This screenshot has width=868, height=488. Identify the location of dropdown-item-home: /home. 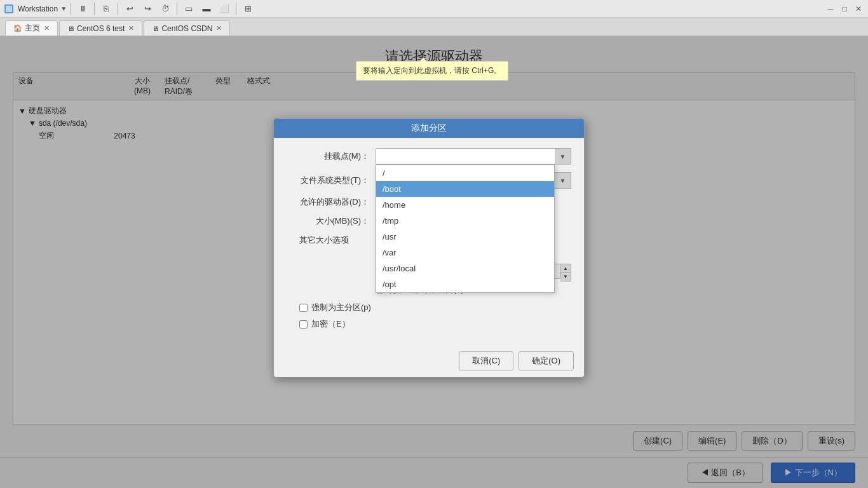
(465, 205).